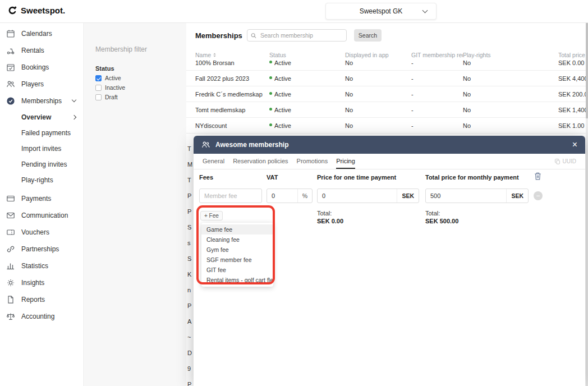 The width and height of the screenshot is (588, 386). I want to click on table-row: 100% Brorsan Active No - No SEK 0.00, so click(387, 66).